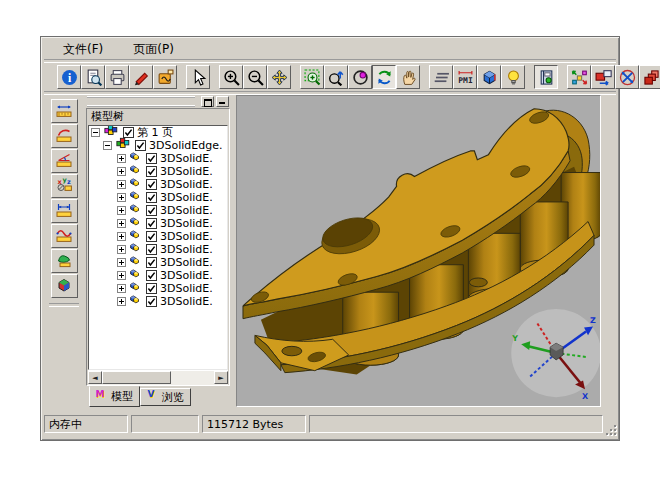 This screenshot has width=660, height=477. Describe the element at coordinates (384, 78) in the screenshot. I see `rotate-icon` at that location.